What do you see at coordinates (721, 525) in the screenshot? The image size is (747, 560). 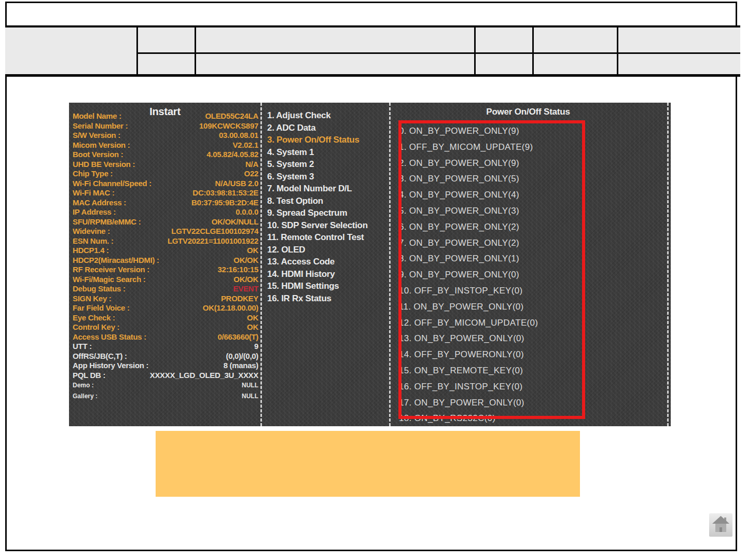 I see `home-button` at bounding box center [721, 525].